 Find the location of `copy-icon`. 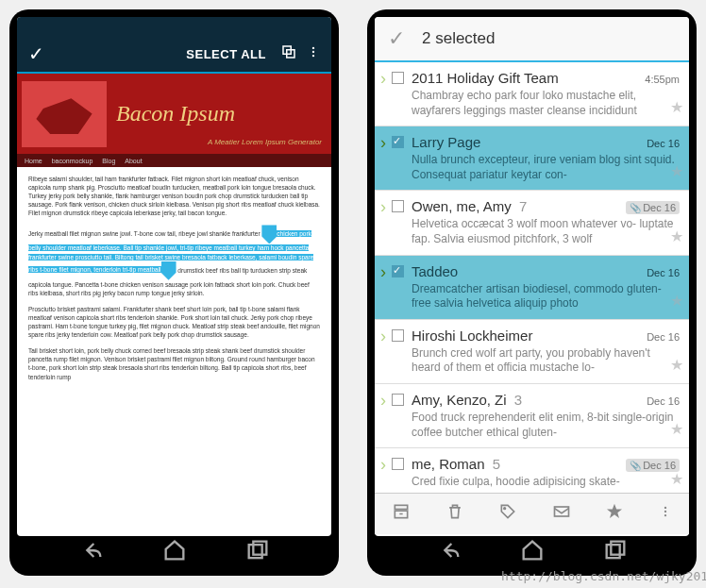

copy-icon is located at coordinates (289, 54).